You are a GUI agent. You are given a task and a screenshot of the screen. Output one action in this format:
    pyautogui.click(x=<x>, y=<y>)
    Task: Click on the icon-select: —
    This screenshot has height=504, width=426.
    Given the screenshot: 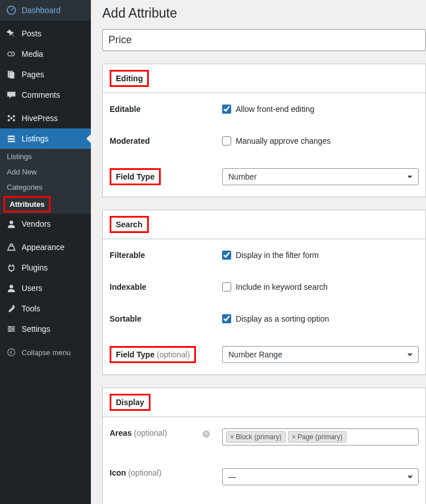 What is the action you would take?
    pyautogui.click(x=320, y=477)
    